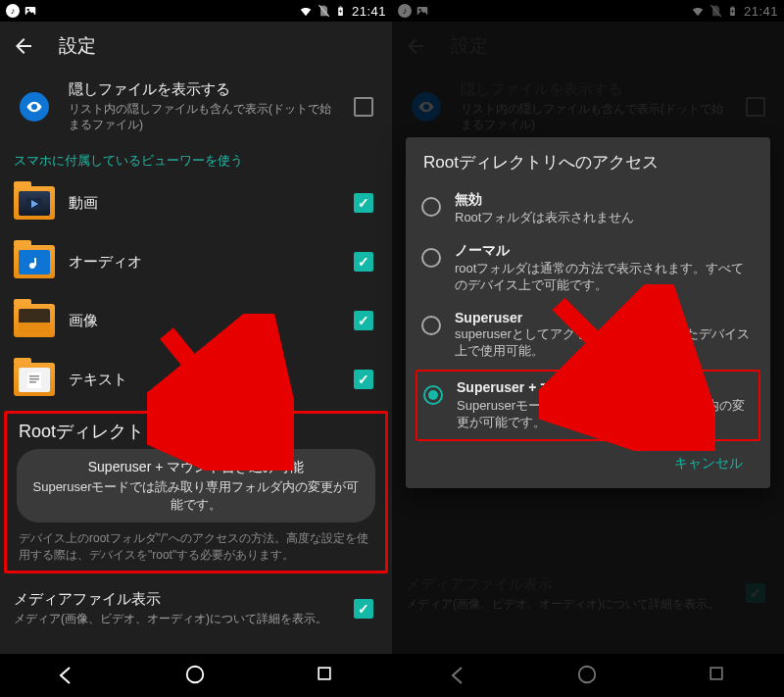 Image resolution: width=784 pixels, height=697 pixels. I want to click on setting-viewer-text: テキスト, so click(196, 379).